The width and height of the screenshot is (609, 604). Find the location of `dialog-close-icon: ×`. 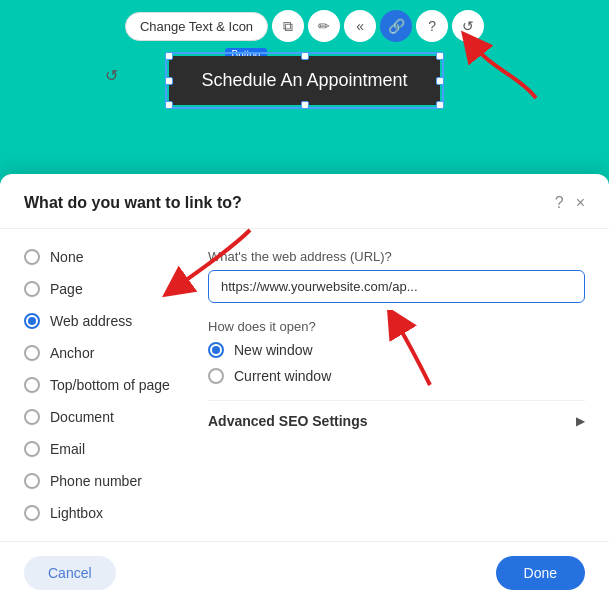

dialog-close-icon: × is located at coordinates (580, 203).